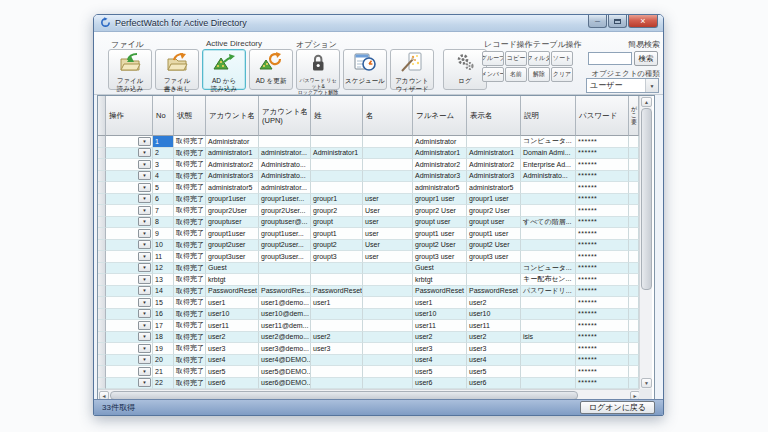 The height and width of the screenshot is (432, 768). I want to click on cell-description: Enterprise Ad..., so click(548, 165).